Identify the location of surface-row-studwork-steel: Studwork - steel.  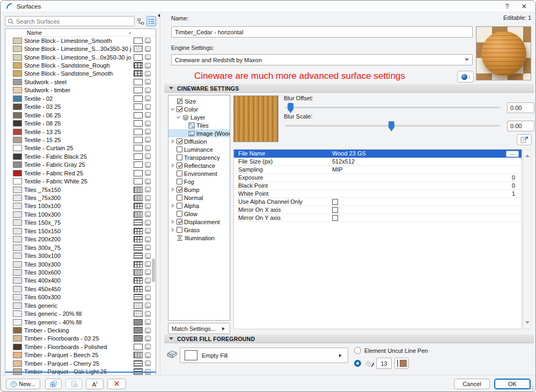
(80, 82).